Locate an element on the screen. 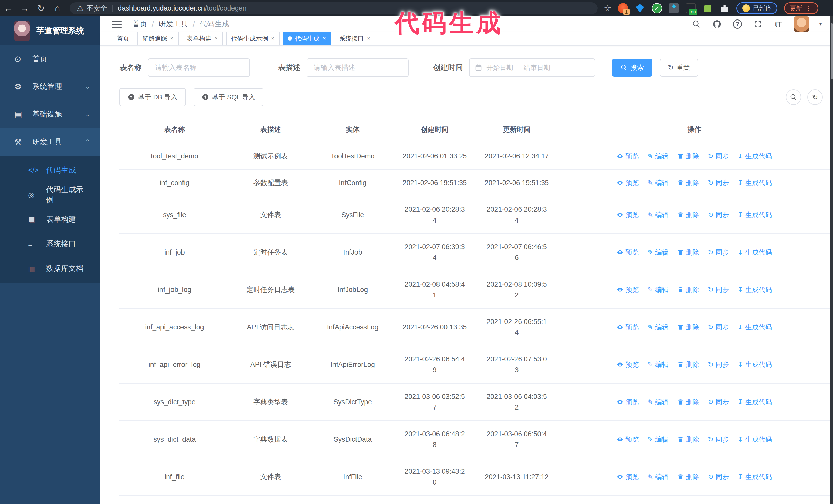 Image resolution: width=833 pixels, height=504 pixels. start-date-placeholder: 开始日期 is located at coordinates (500, 68).